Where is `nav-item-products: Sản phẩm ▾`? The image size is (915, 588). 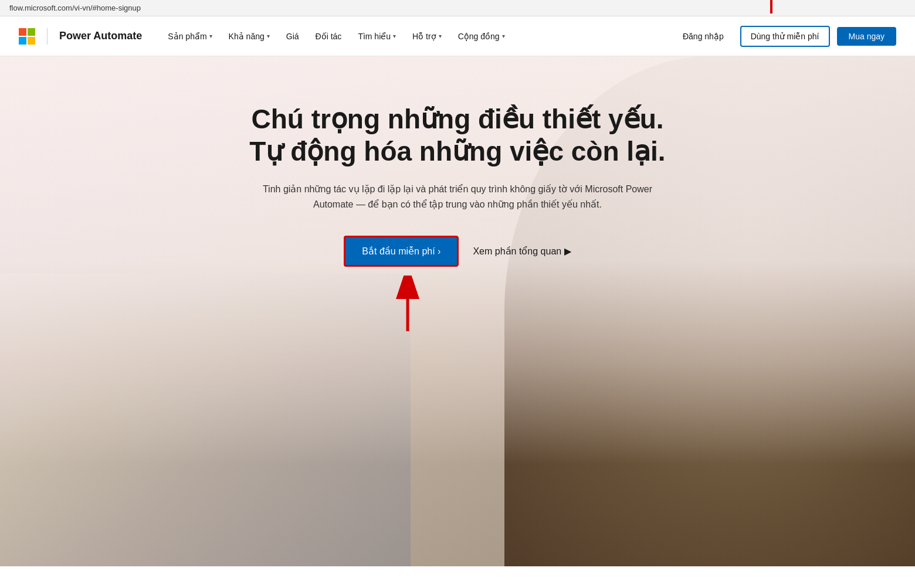 nav-item-products: Sản phẩm ▾ is located at coordinates (190, 36).